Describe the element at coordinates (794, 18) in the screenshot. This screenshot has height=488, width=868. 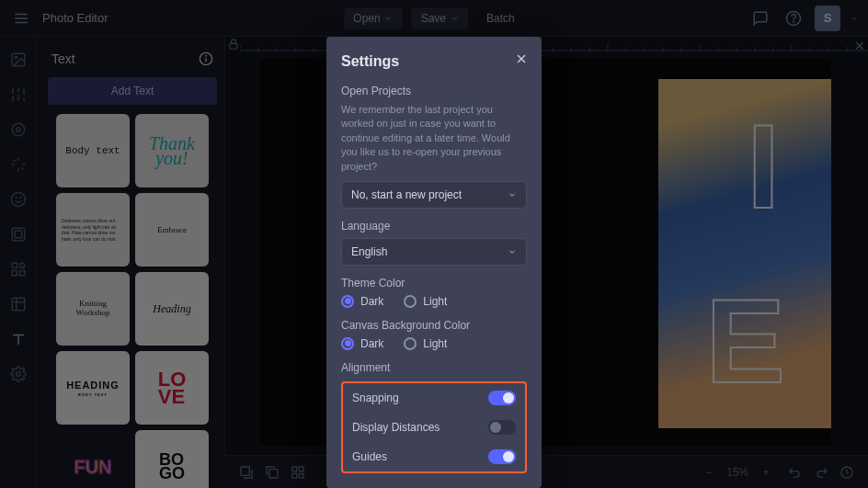
I see `help-icon` at that location.